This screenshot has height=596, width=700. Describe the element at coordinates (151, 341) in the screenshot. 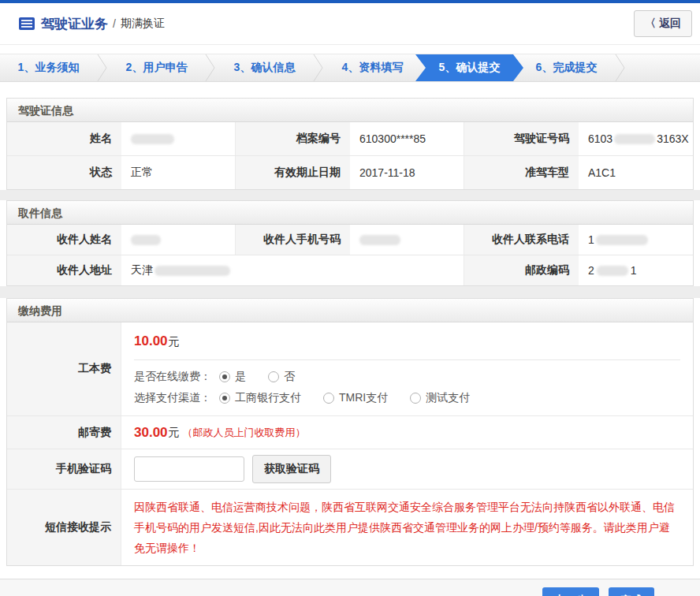

I see `card-fee-amount: 10.00` at that location.